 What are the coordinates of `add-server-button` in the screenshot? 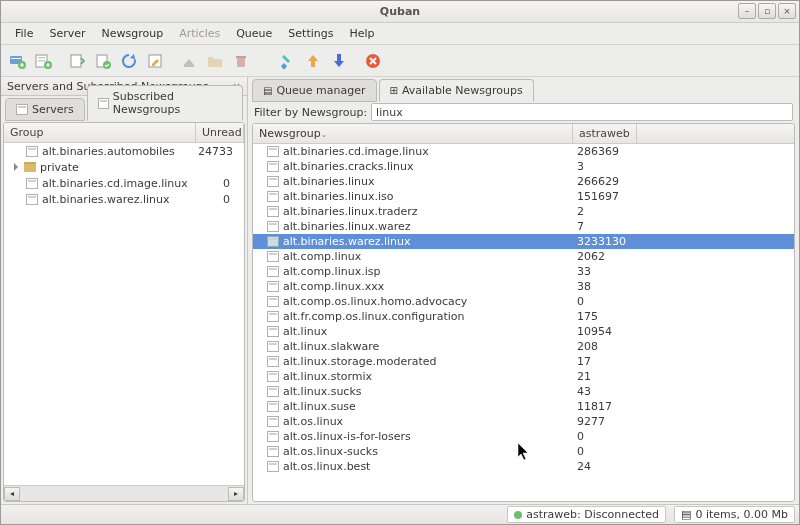 It's located at (17, 61).